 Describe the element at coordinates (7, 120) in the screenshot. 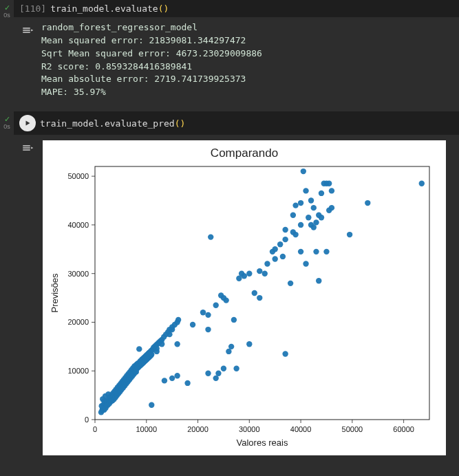

I see `check-icon: ✓` at that location.